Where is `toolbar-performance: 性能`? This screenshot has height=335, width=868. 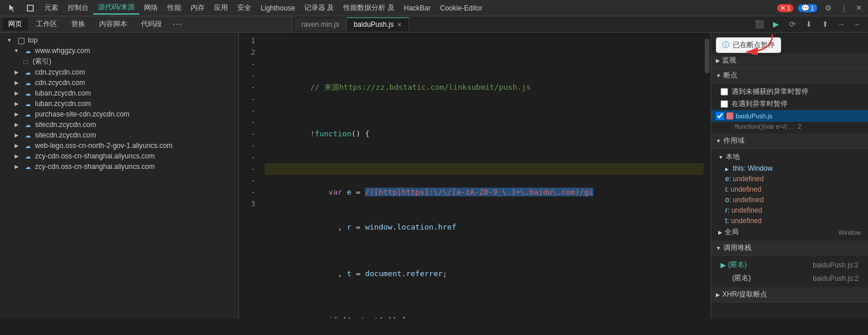
toolbar-performance: 性能 is located at coordinates (174, 8).